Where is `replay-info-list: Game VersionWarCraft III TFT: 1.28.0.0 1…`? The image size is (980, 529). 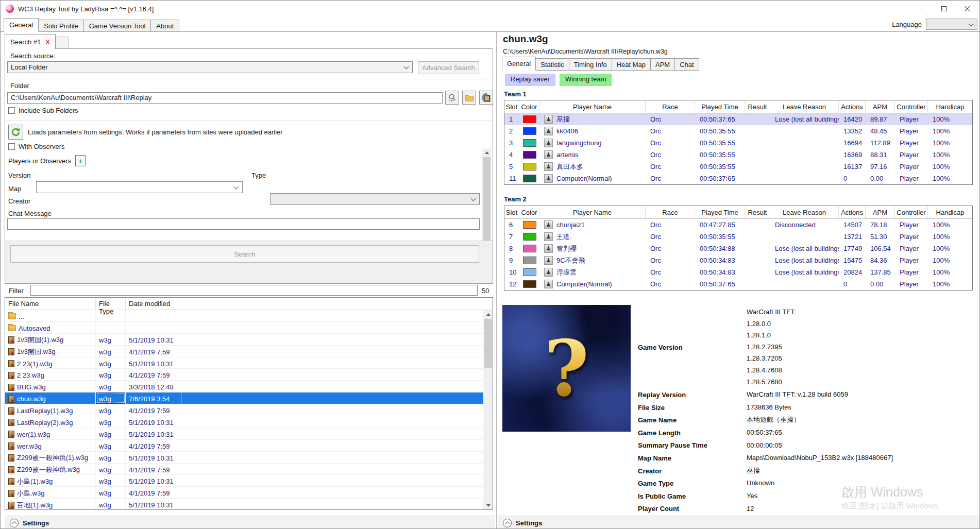 replay-info-list: Game VersionWarCraft III TFT: 1.28.0.0 1… is located at coordinates (807, 411).